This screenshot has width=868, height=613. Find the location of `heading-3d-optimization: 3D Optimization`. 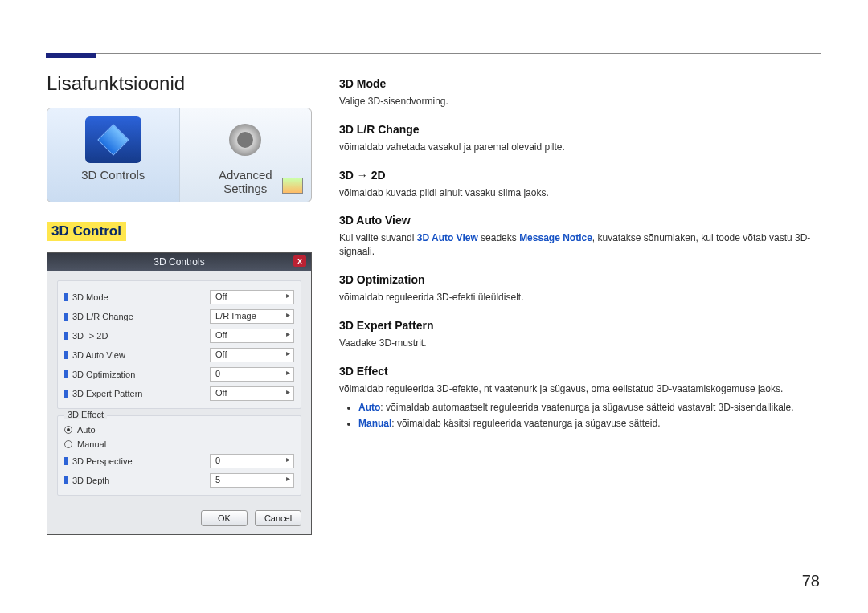

heading-3d-optimization: 3D Optimization is located at coordinates (580, 280).